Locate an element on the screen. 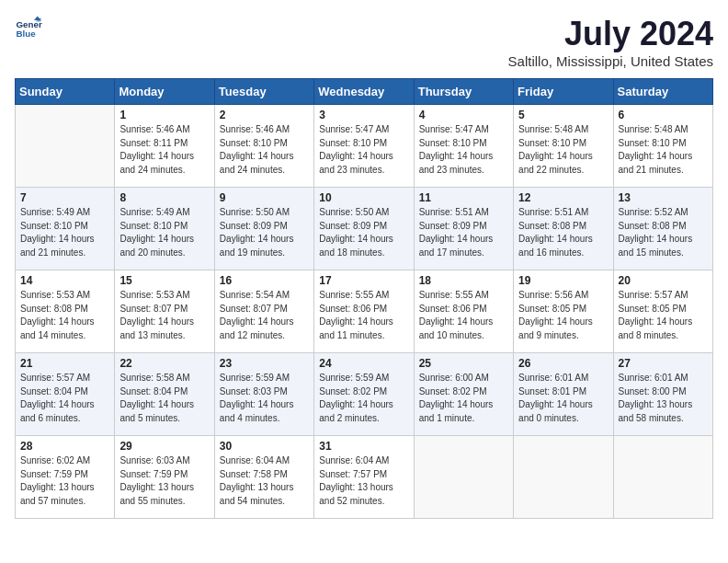 Image resolution: width=728 pixels, height=563 pixels. day-number: 21 is located at coordinates (64, 363).